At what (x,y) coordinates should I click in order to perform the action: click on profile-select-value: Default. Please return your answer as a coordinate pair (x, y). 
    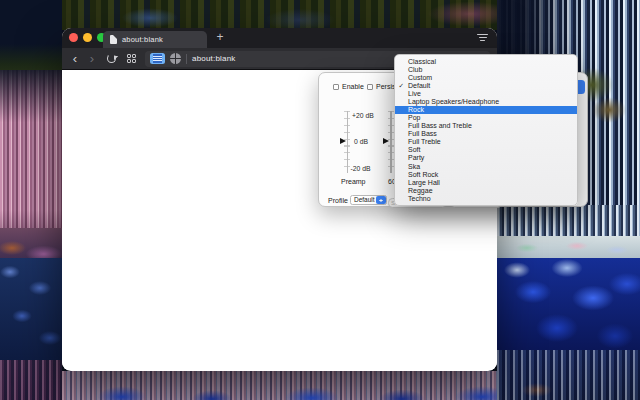
    Looking at the image, I should click on (364, 200).